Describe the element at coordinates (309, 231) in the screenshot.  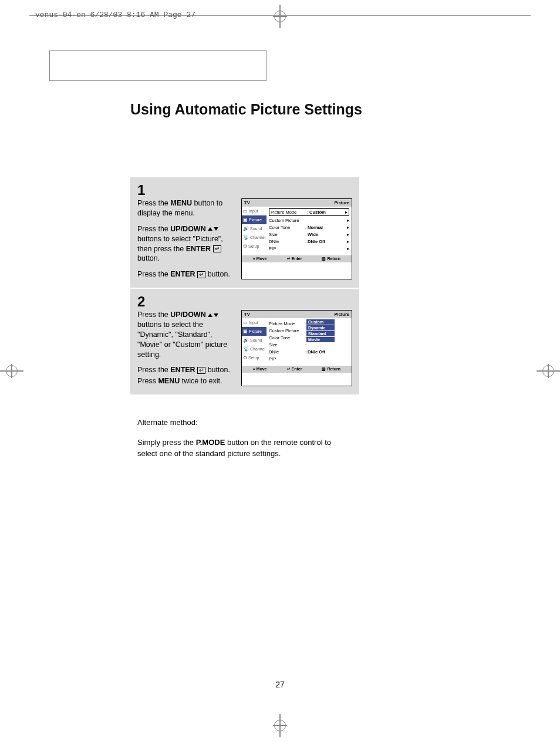
I see `osd-main-panel: Picture Mode : Custom ▸ Custom Picture ▸…` at that location.